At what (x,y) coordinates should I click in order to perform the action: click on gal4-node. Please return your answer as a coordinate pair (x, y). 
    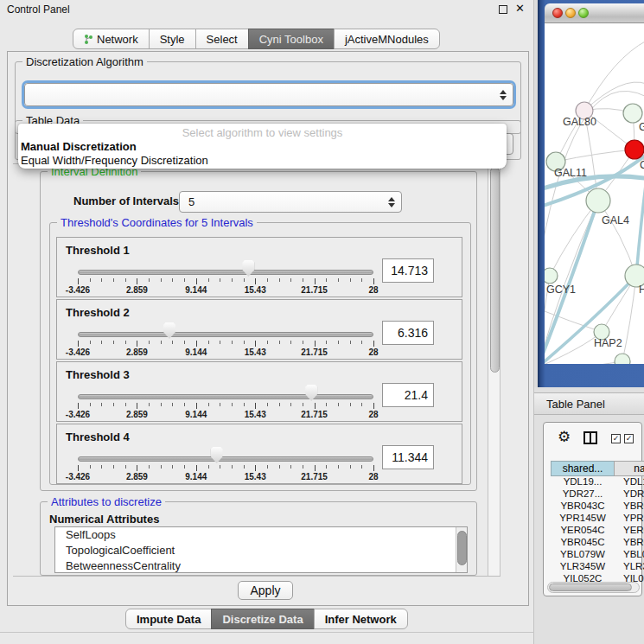
    Looking at the image, I should click on (598, 201).